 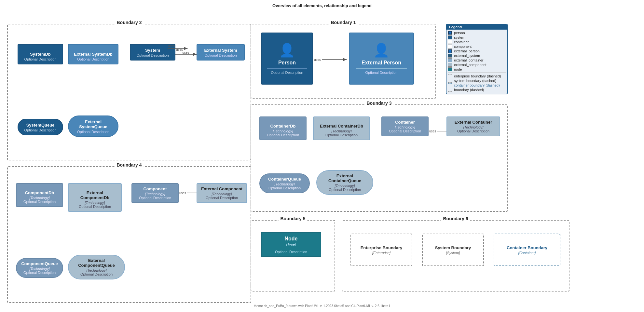 What do you see at coordinates (155, 198) in the screenshot?
I see `component-desc: Optional Description` at bounding box center [155, 198].